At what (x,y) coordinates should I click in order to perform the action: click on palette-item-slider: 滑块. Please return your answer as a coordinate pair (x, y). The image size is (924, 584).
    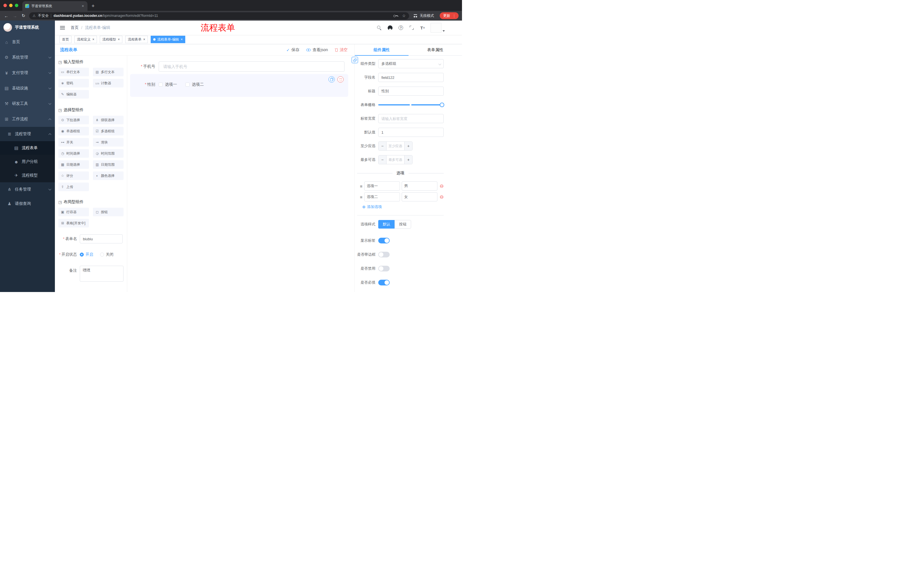
    Looking at the image, I should click on (108, 142).